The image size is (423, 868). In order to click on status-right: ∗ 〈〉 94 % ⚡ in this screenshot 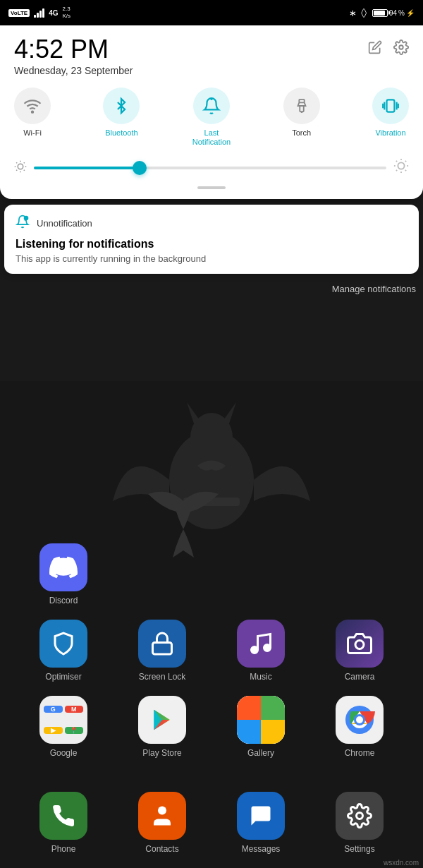, I will do `click(382, 13)`.